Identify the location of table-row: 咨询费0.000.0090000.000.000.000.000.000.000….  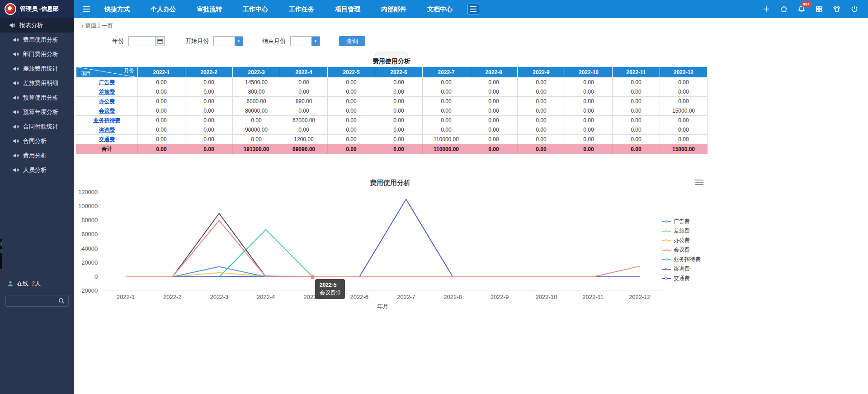
(392, 130).